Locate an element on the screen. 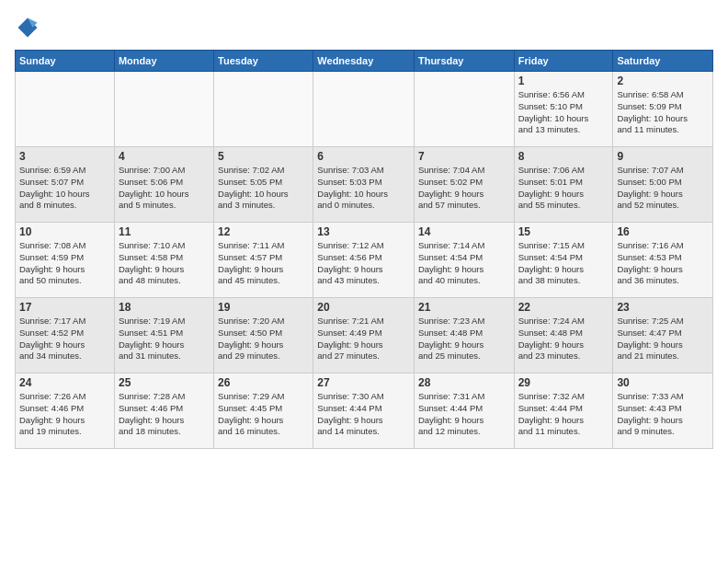  header-day-tuesday: Tuesday is located at coordinates (264, 61).